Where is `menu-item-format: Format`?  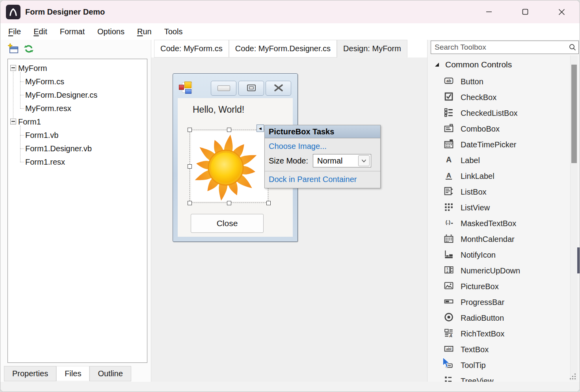 menu-item-format: Format is located at coordinates (72, 32).